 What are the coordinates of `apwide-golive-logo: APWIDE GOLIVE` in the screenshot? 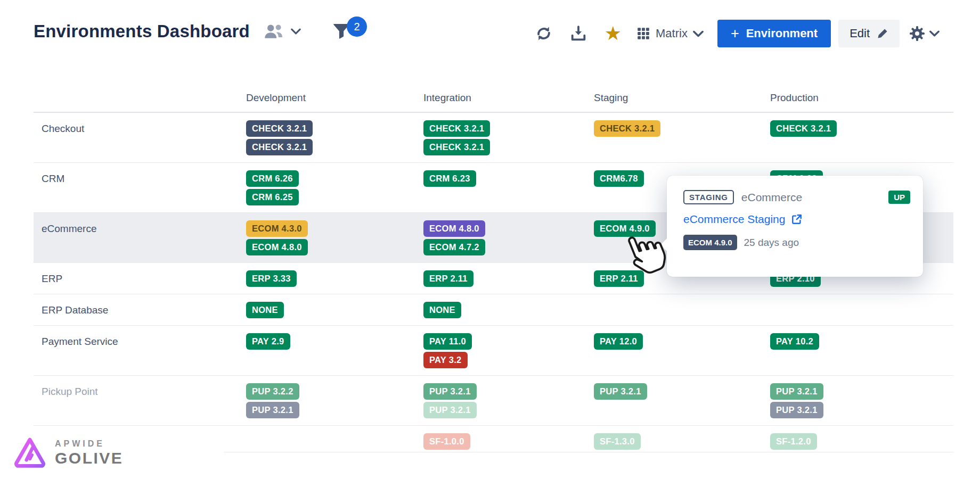 It's located at (67, 453).